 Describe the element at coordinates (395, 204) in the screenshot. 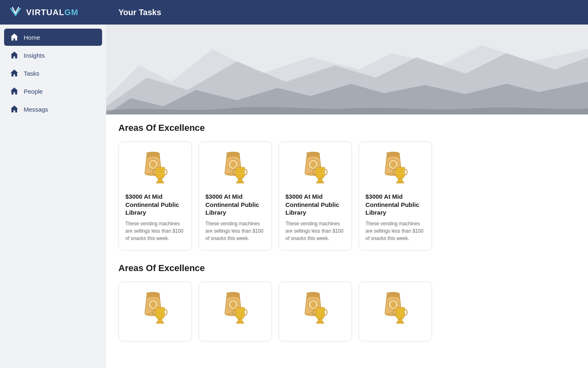

I see `card-4-title: $3000 At Mid Continental Public Library` at that location.